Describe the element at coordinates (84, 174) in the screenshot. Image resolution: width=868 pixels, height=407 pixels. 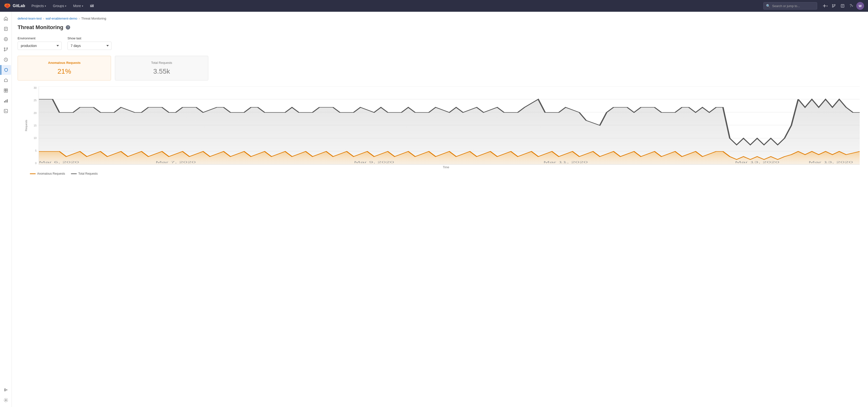
I see `legend-total: Total Requests` at that location.